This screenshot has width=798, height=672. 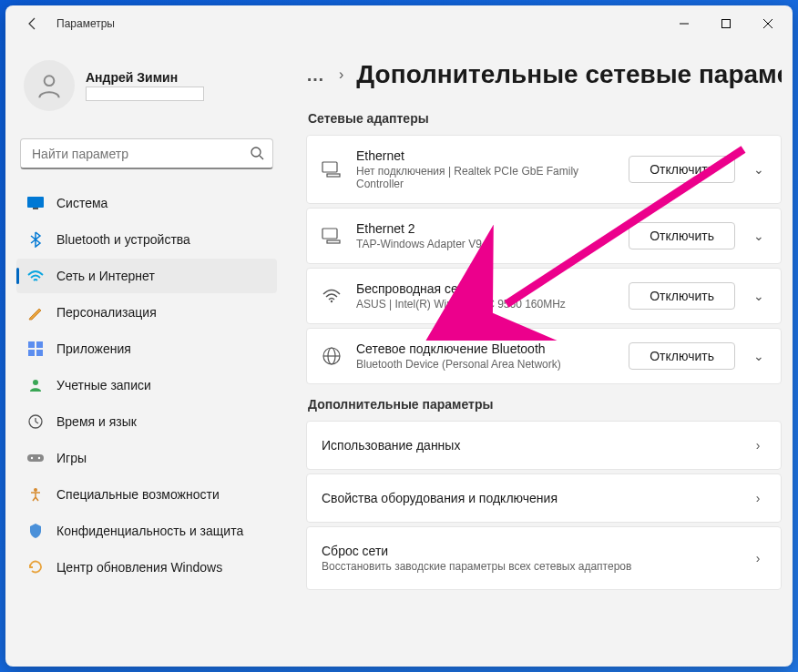 I want to click on sidebar-item-label: Сеть и Интернет, so click(x=106, y=276).